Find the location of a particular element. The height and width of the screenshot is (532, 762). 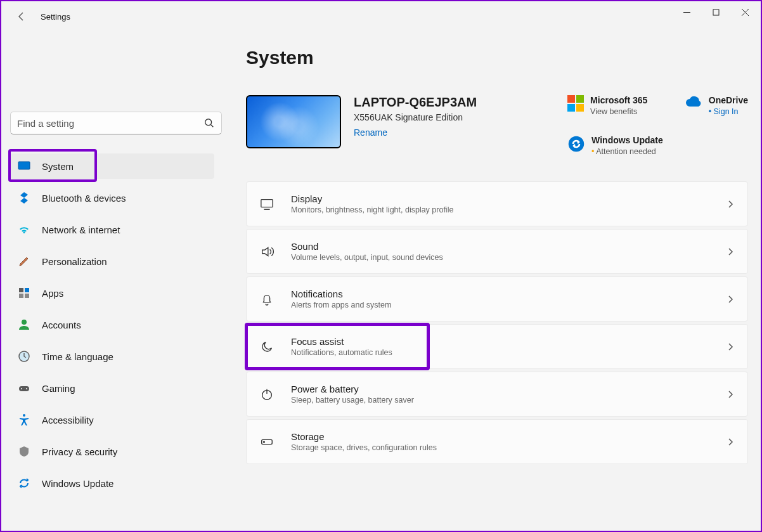

search-box is located at coordinates (116, 123).